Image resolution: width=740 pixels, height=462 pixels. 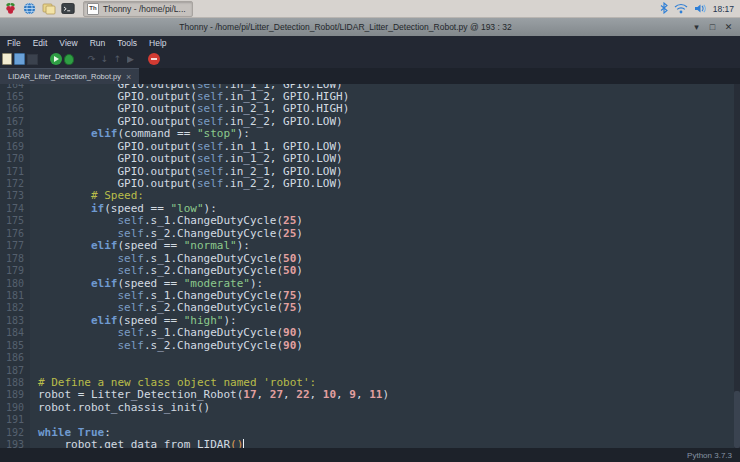 I want to click on tab-close-icon: ×, so click(x=128, y=77).